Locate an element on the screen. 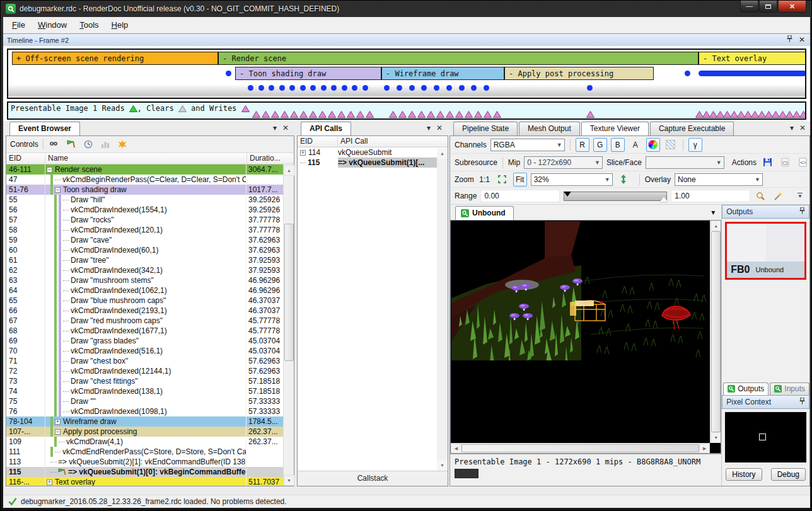 The height and width of the screenshot is (511, 812). bookmark-icon is located at coordinates (122, 144).